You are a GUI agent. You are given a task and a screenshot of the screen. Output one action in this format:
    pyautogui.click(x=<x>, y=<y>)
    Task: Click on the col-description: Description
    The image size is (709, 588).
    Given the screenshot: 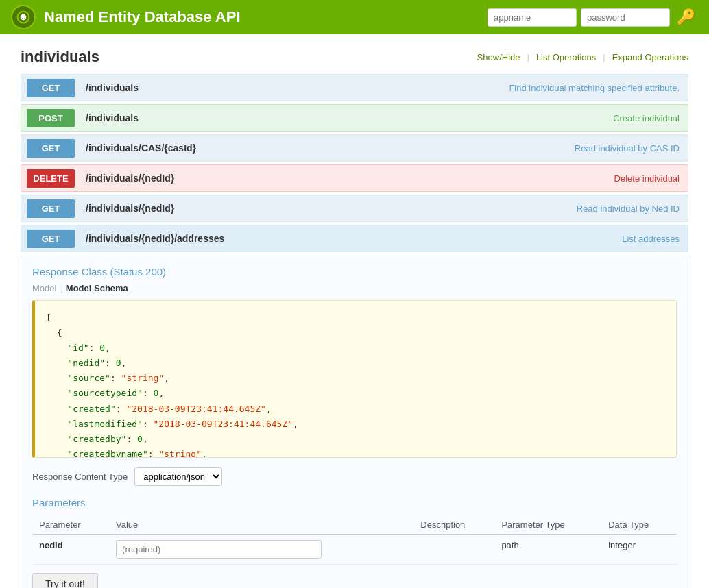 What is the action you would take?
    pyautogui.click(x=454, y=525)
    